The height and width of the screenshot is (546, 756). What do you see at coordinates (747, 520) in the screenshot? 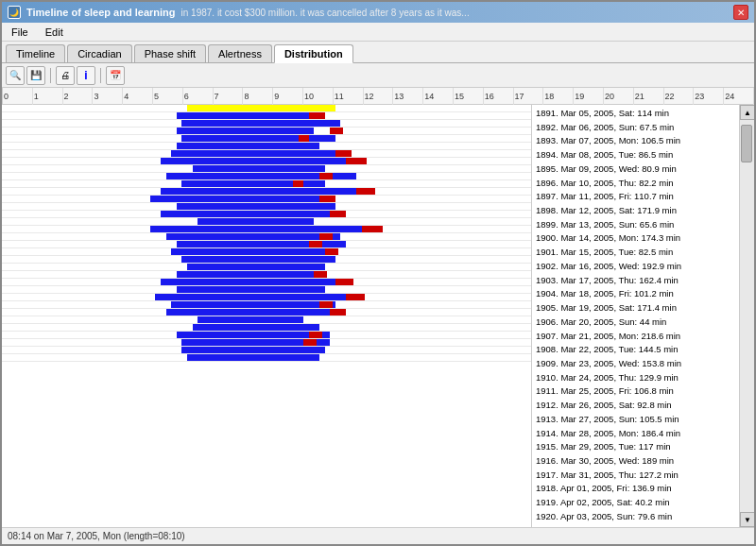
I see `scroll-down-btn: ▼` at bounding box center [747, 520].